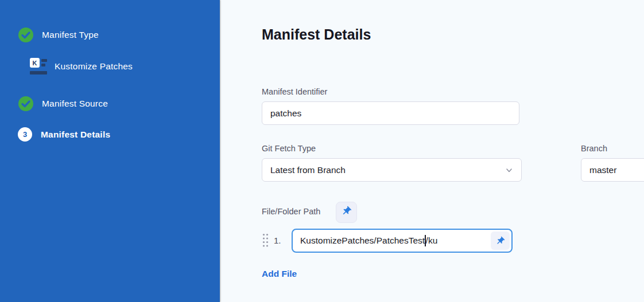 The height and width of the screenshot is (302, 644). I want to click on git-fetch-type-label: Git Fetch Type, so click(289, 148).